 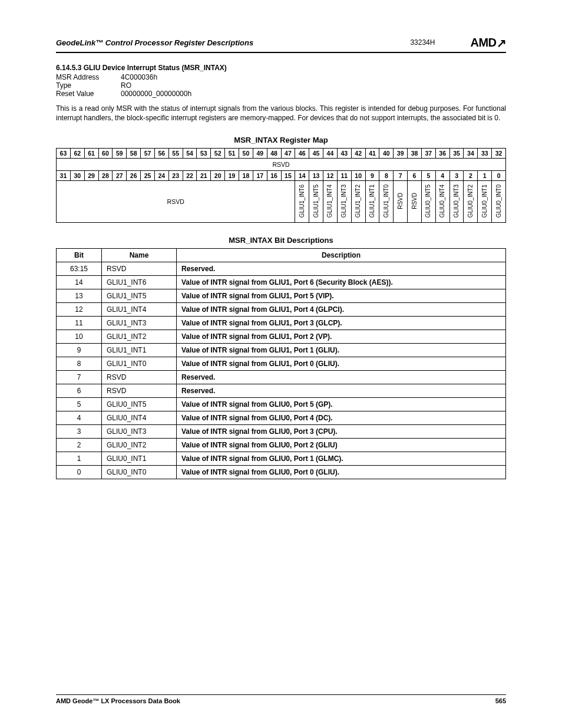 I want to click on bit-cell: 22, so click(x=190, y=176).